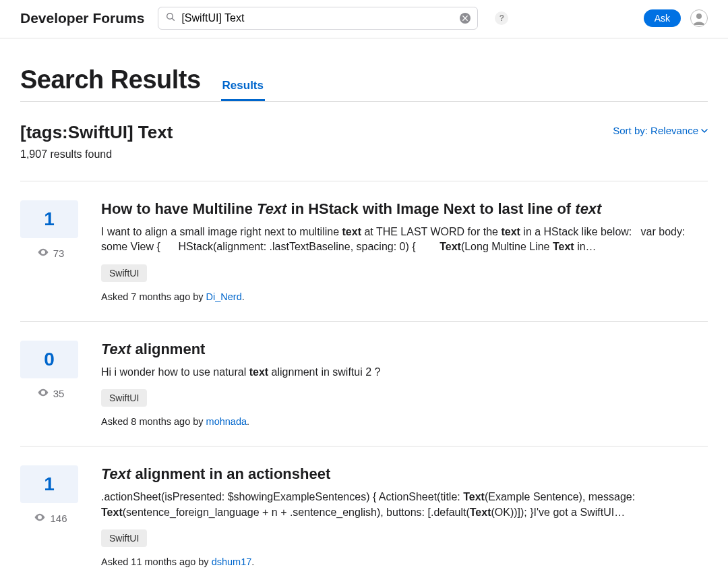 The width and height of the screenshot is (728, 578). Describe the element at coordinates (655, 131) in the screenshot. I see `sort-label: Sort by: Relevance` at that location.